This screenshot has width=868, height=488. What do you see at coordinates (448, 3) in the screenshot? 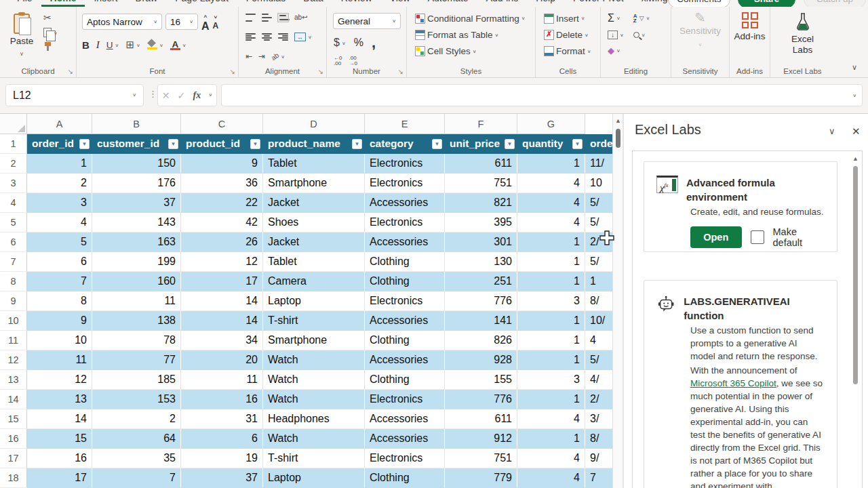
I see `ribbon-tab-automate: Automate` at bounding box center [448, 3].